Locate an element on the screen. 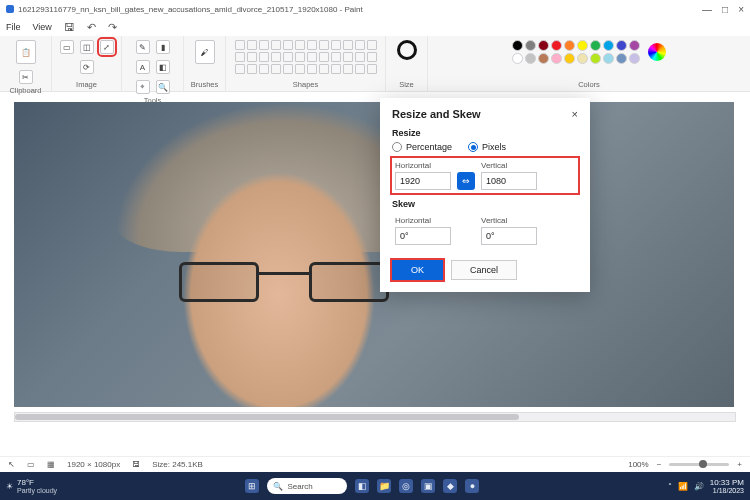  ribbon-tools: ✎ ▮ A ◧ ⌖ 🔍 Tools is located at coordinates (153, 64).